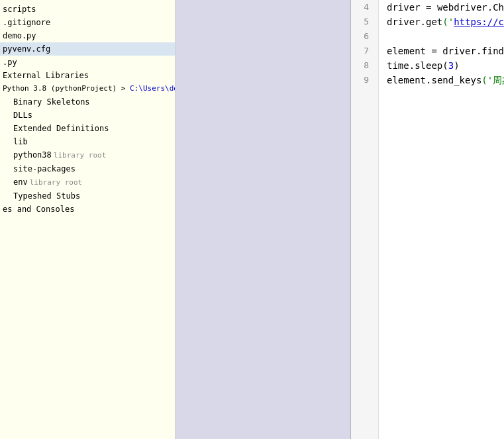 The width and height of the screenshot is (504, 439). Describe the element at coordinates (87, 183) in the screenshot. I see `sidebar-item-env-lib: envlibrary root` at that location.